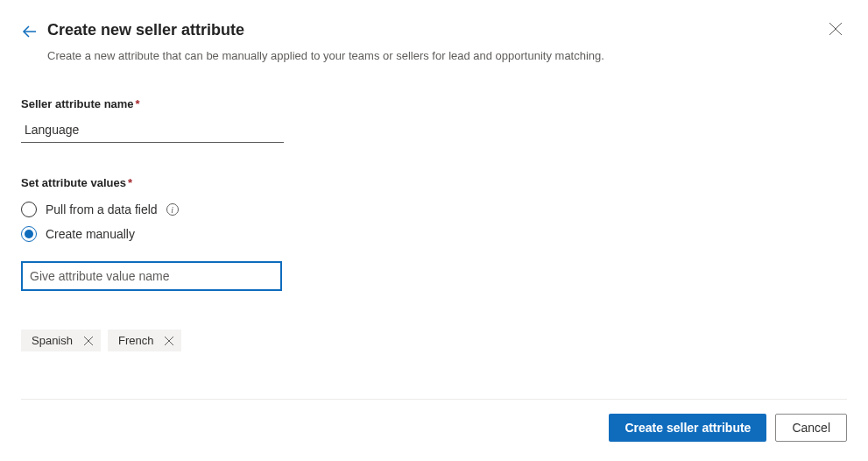 The height and width of the screenshot is (461, 868). I want to click on info-icon: i, so click(173, 209).